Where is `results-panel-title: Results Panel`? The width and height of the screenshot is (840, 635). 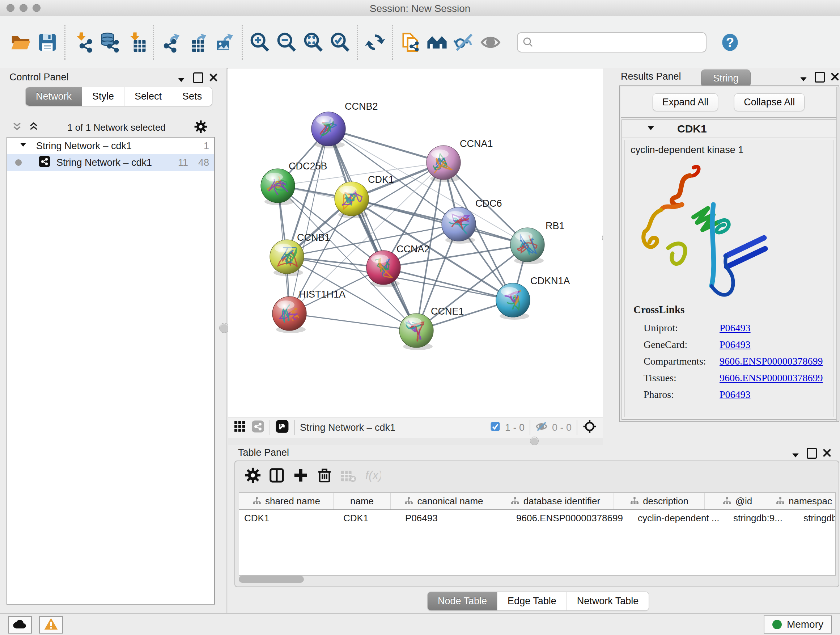 results-panel-title: Results Panel is located at coordinates (651, 77).